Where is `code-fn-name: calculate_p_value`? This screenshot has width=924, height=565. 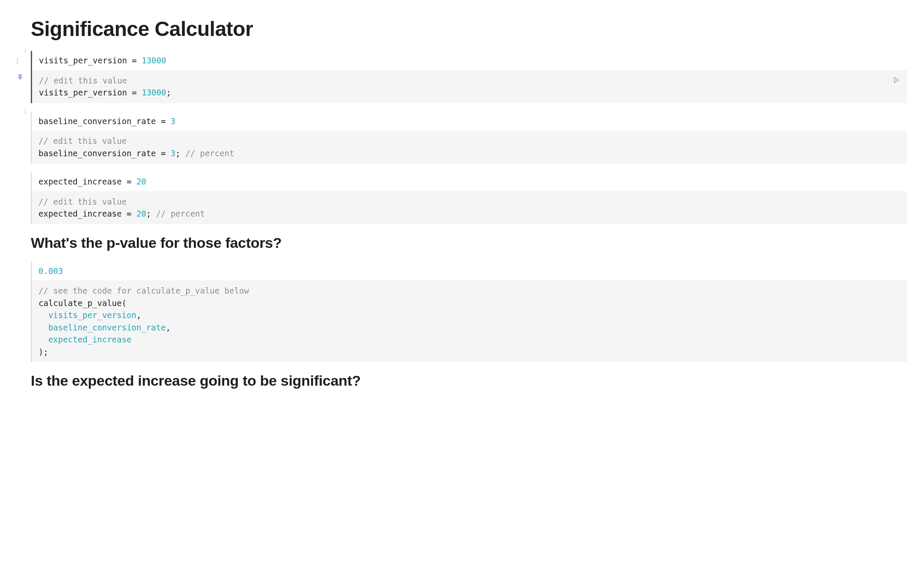 code-fn-name: calculate_p_value is located at coordinates (80, 303).